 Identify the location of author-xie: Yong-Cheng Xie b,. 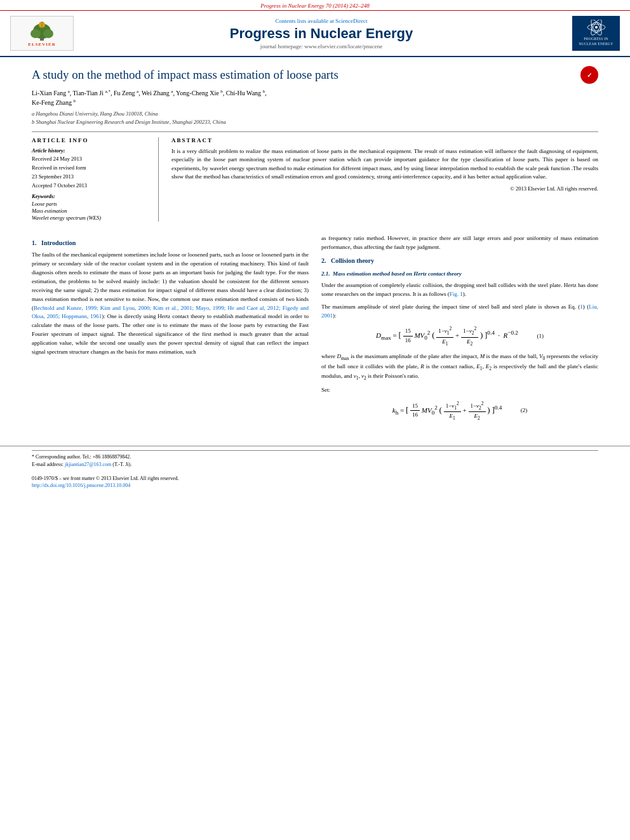
(201, 93).